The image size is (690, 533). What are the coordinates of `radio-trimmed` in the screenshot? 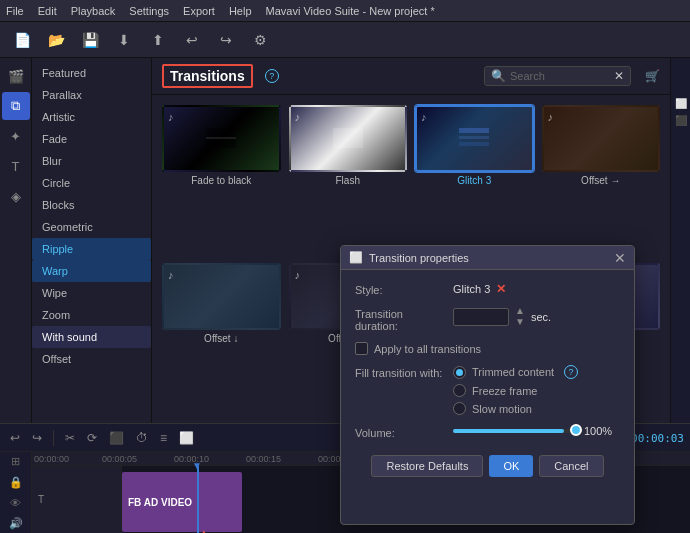 It's located at (460, 372).